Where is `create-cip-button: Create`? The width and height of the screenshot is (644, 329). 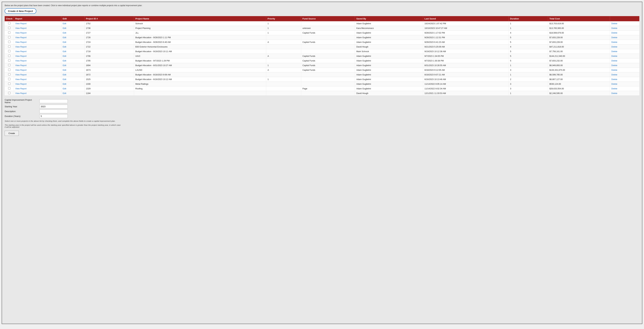 create-cip-button: Create is located at coordinates (12, 133).